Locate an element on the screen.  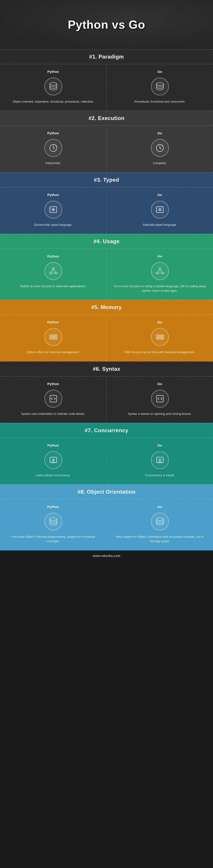
col-go-paradigm: Go Procedural, functional and concurrent… is located at coordinates (160, 88).